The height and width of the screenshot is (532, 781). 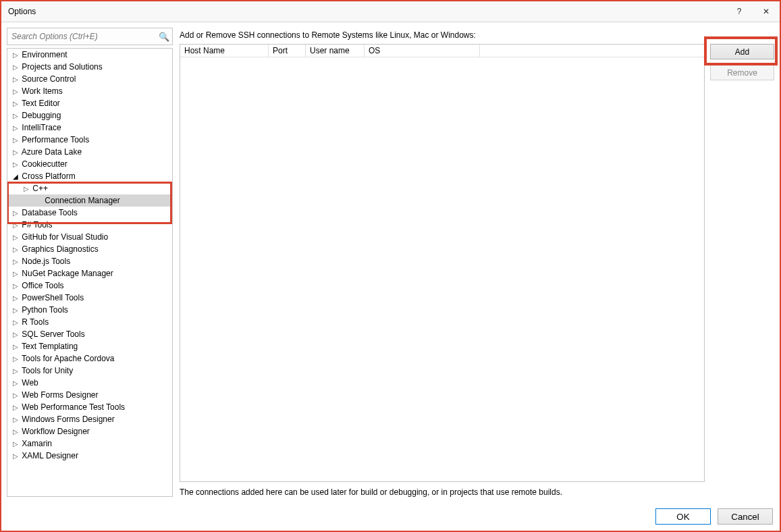 What do you see at coordinates (51, 298) in the screenshot?
I see `tree-item-label: PowerShell Tools` at bounding box center [51, 298].